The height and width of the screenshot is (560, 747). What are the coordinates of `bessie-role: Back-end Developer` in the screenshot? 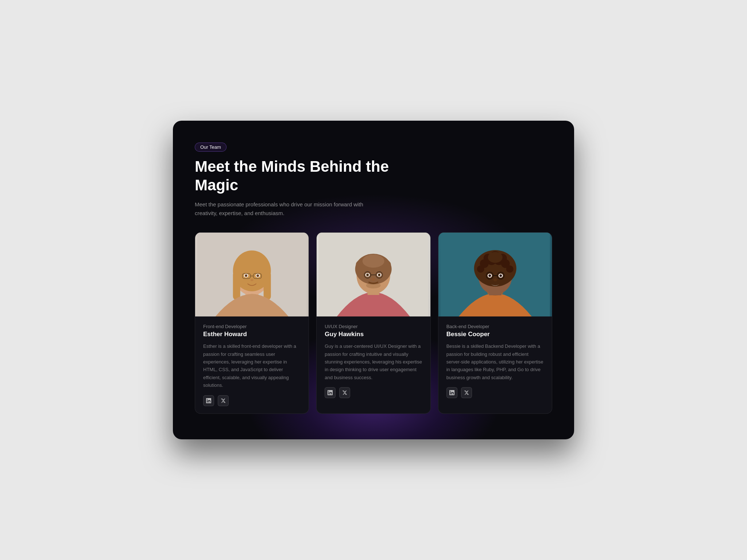 It's located at (495, 327).